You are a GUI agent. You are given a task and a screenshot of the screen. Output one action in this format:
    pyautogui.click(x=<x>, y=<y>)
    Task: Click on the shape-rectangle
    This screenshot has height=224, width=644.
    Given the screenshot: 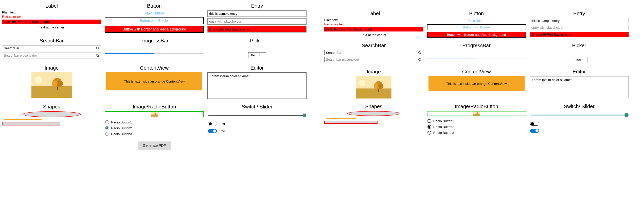 What is the action you would take?
    pyautogui.click(x=31, y=124)
    